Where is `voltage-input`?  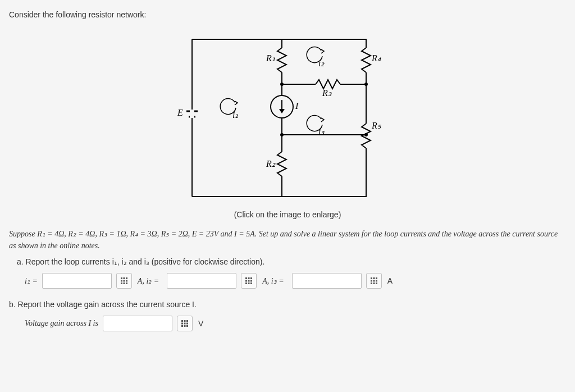 voltage-input is located at coordinates (138, 323).